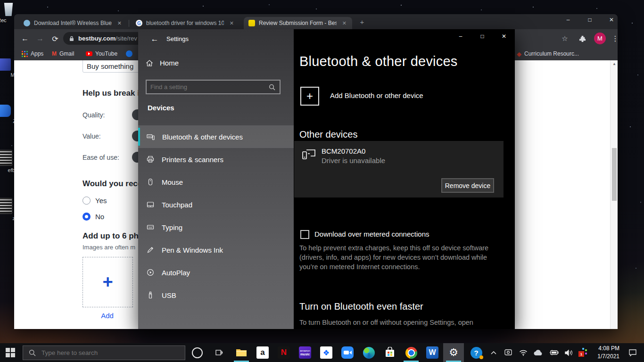  What do you see at coordinates (369, 353) in the screenshot?
I see `edge-icon` at bounding box center [369, 353].